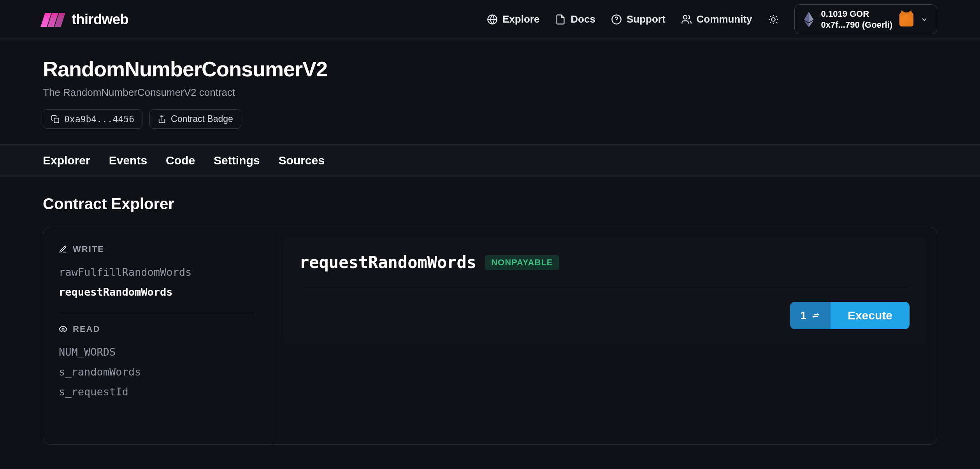 Image resolution: width=980 pixels, height=469 pixels. I want to click on wallet-button: 0.1019 GOR 0x7f...790 (Goerli), so click(866, 19).